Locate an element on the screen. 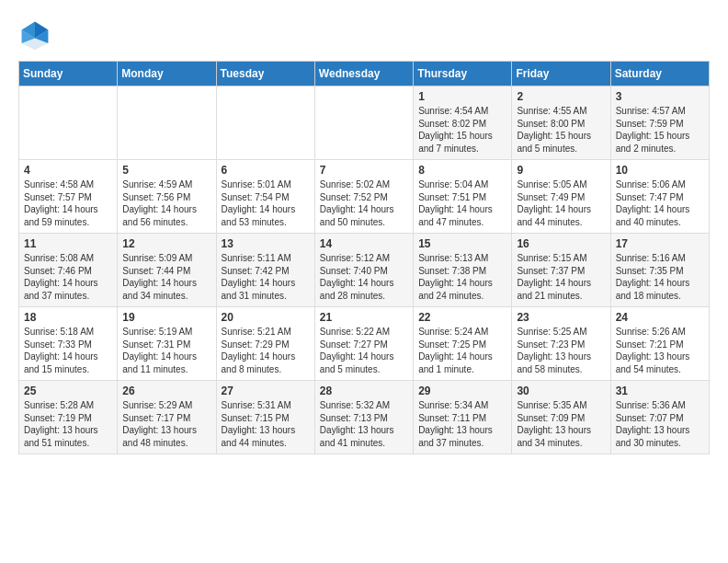 The width and height of the screenshot is (728, 563). day-info: Sunrise: 4:57 AMSunset: 7:59 PMDaylight:… is located at coordinates (653, 130).